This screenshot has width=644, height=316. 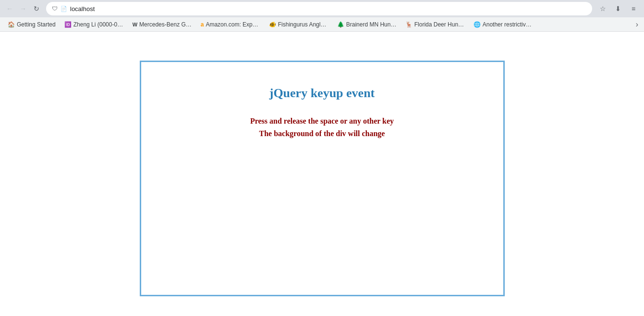 What do you see at coordinates (633, 9) in the screenshot?
I see `menu-button: ≡` at bounding box center [633, 9].